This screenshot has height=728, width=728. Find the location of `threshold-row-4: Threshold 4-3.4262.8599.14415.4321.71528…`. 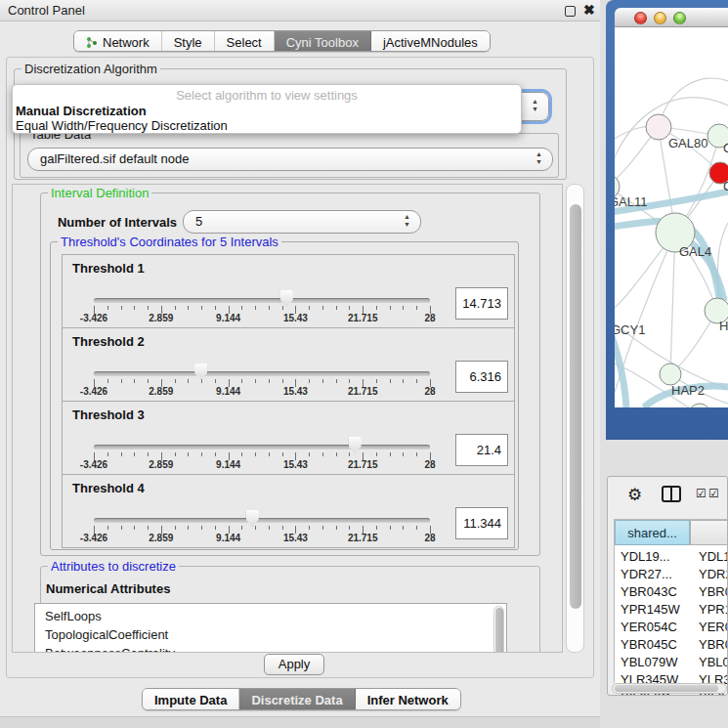

threshold-row-4: Threshold 4-3.4262.8599.14415.4321.71528… is located at coordinates (288, 511).